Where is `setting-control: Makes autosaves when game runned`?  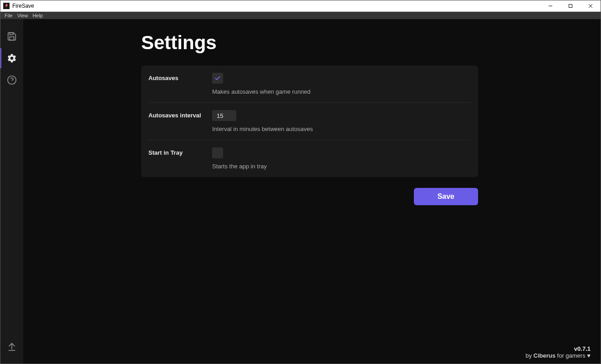 setting-control: Makes autosaves when game runned is located at coordinates (341, 84).